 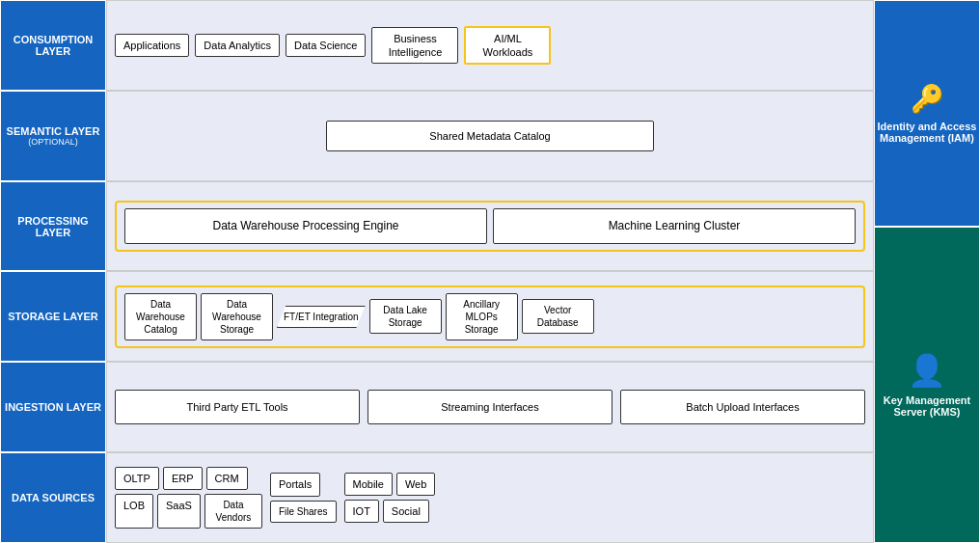 I want to click on business-intelligence-box: Business Intelligence, so click(x=415, y=46).